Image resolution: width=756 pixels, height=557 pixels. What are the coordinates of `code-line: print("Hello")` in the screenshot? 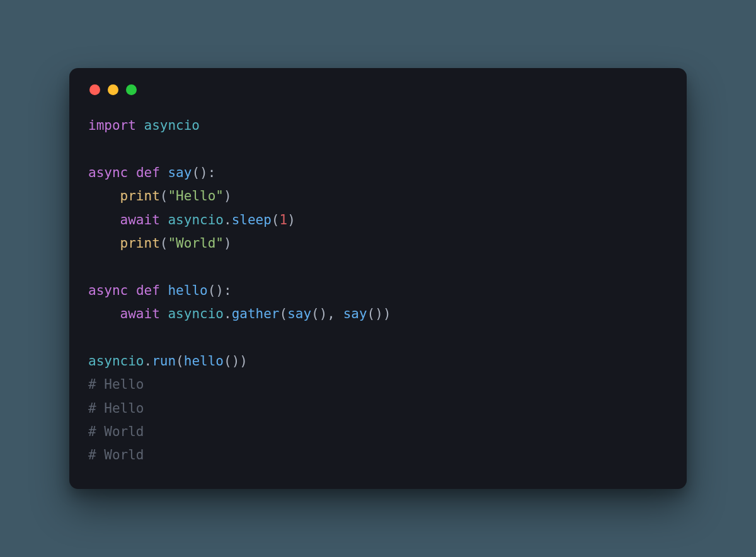 It's located at (160, 196).